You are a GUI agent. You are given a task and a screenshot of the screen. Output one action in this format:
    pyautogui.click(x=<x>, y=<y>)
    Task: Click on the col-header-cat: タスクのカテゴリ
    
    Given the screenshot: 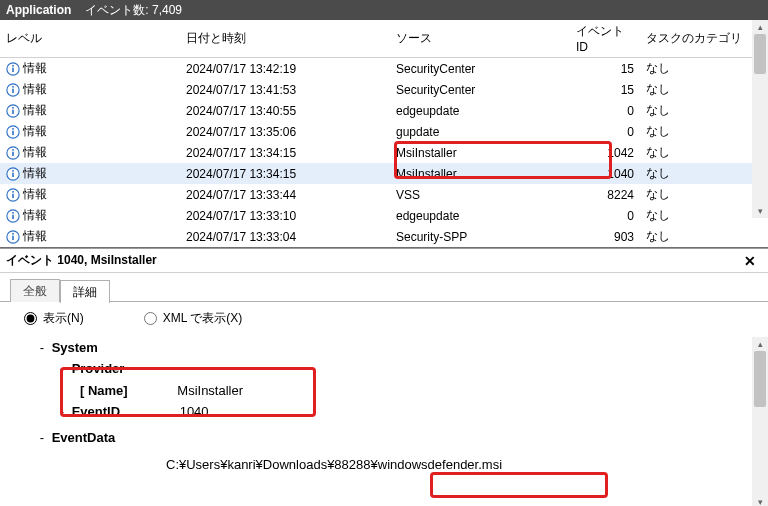 What is the action you would take?
    pyautogui.click(x=704, y=39)
    